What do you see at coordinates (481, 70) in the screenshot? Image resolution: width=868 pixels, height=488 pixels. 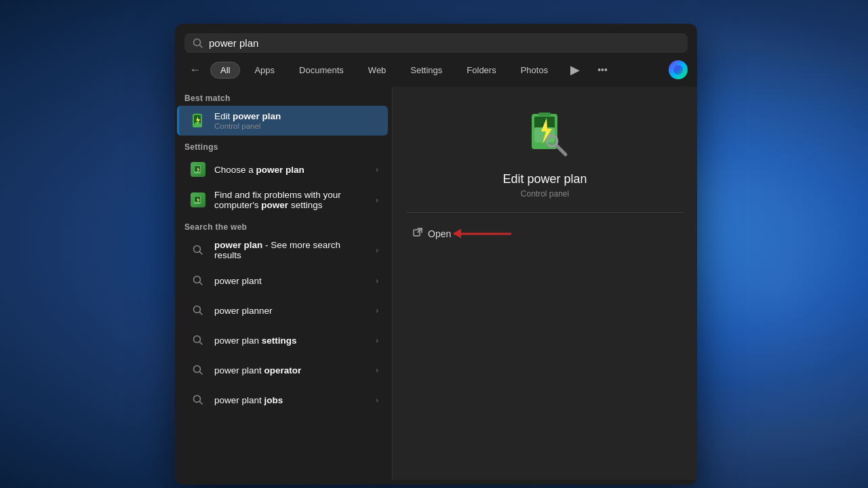 I see `tab-folders: Folders` at bounding box center [481, 70].